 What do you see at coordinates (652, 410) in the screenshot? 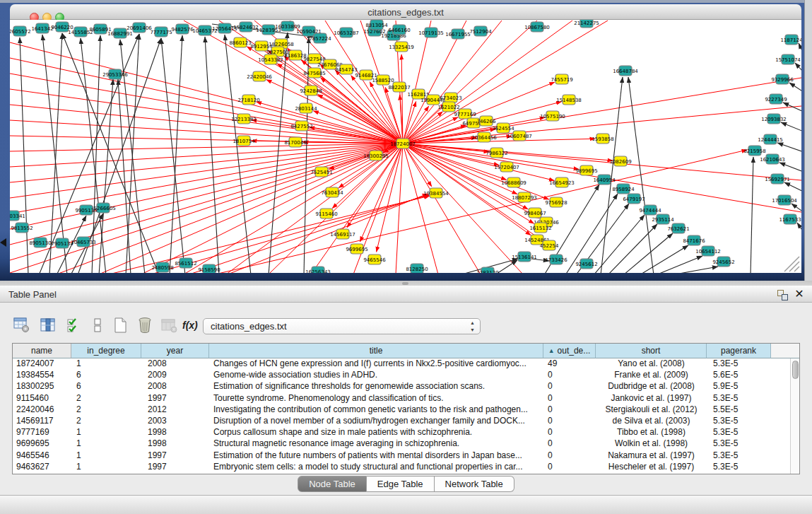
I see `table-cell: Stergiakouli et al. (2012)` at bounding box center [652, 410].